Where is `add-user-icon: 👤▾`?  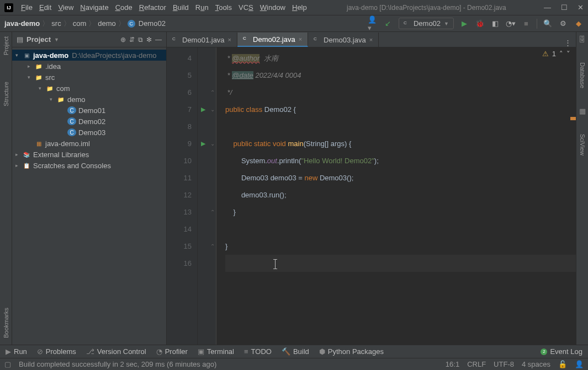 add-user-icon: 👤▾ is located at coordinates (373, 24).